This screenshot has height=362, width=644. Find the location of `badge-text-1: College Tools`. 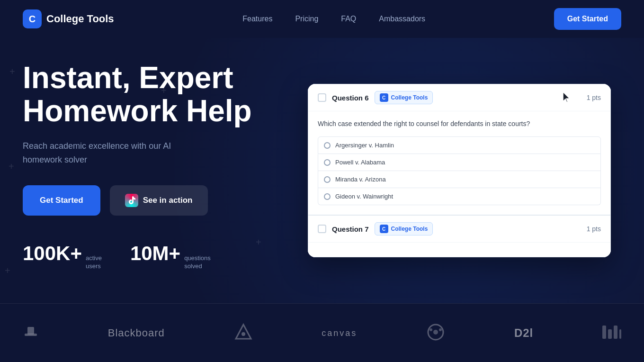

badge-text-1: College Tools is located at coordinates (410, 98).